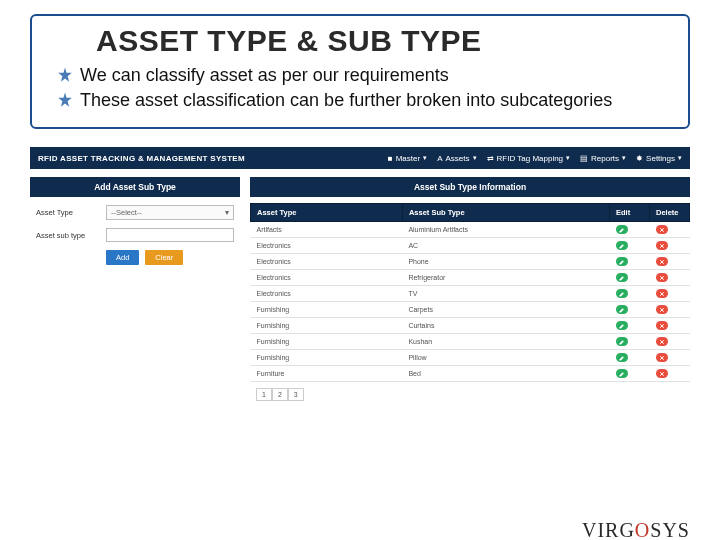  Describe the element at coordinates (346, 100) in the screenshot. I see `bullet-text: These asset classification can be furthe…` at that location.